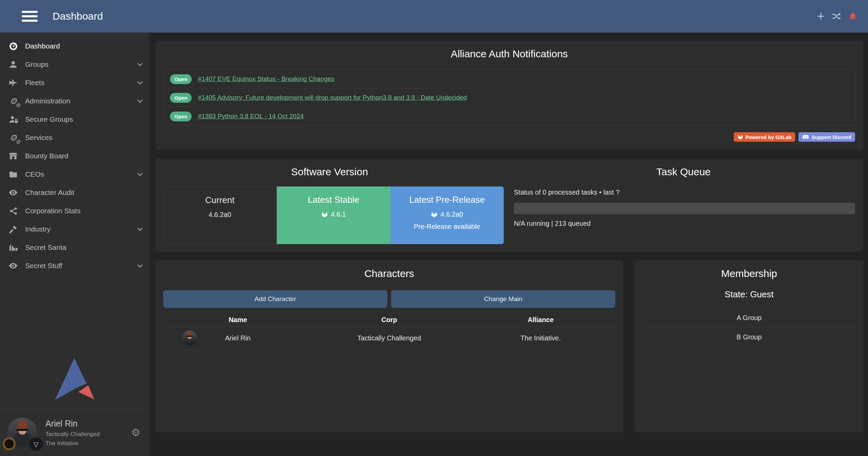 This screenshot has height=456, width=868. What do you see at coordinates (35, 83) in the screenshot?
I see `sidebar-item-label: Fleets` at bounding box center [35, 83].